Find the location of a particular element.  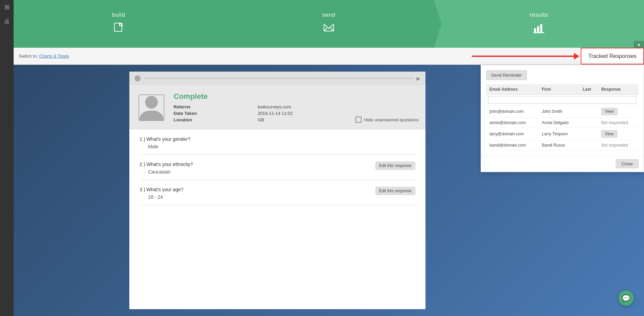

tracked-response-4: Not responded is located at coordinates (618, 145).